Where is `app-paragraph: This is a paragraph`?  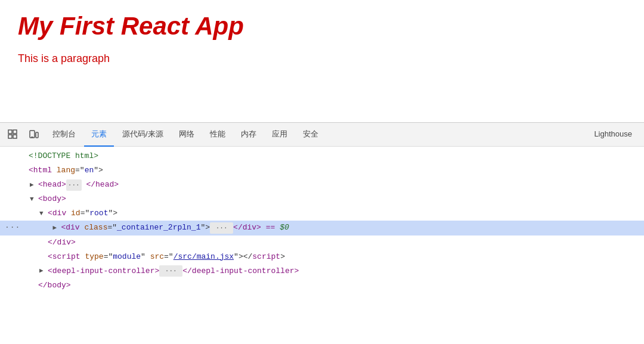 app-paragraph: This is a paragraph is located at coordinates (322, 58).